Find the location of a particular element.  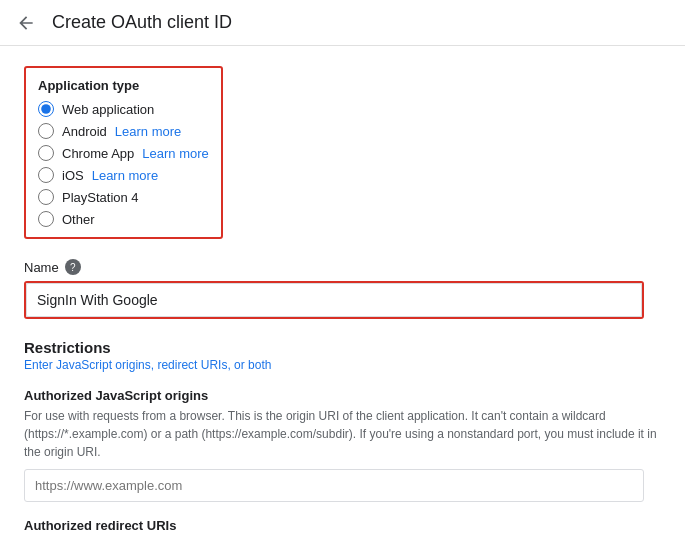

restrictions-subtitle: Enter JavaScript origins, redirect URIs,… is located at coordinates (342, 365).